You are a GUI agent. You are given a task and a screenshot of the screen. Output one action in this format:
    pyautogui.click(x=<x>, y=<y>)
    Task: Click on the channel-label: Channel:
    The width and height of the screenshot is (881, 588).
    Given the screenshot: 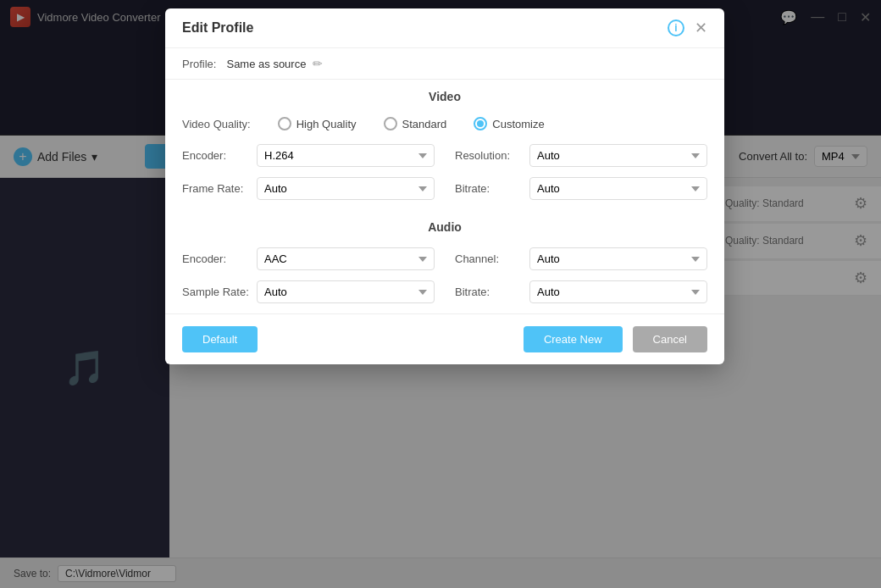 What is the action you would take?
    pyautogui.click(x=489, y=259)
    